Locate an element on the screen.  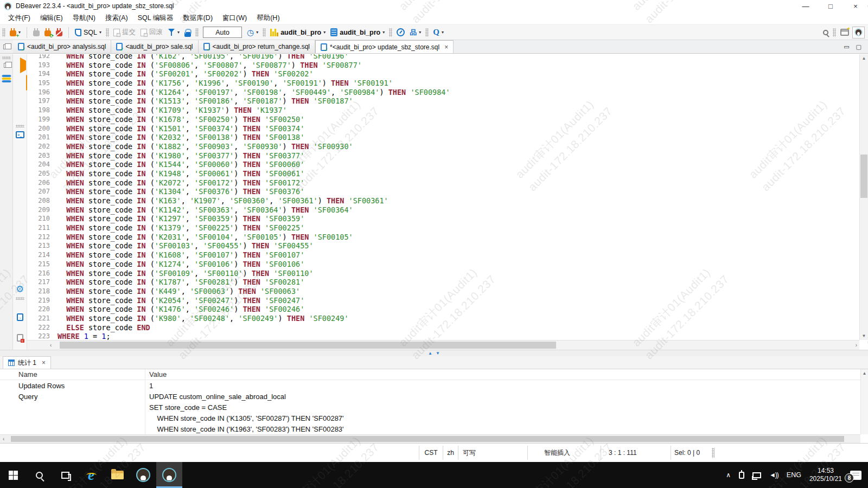
minimize-pane-icon: ▭ is located at coordinates (846, 47).